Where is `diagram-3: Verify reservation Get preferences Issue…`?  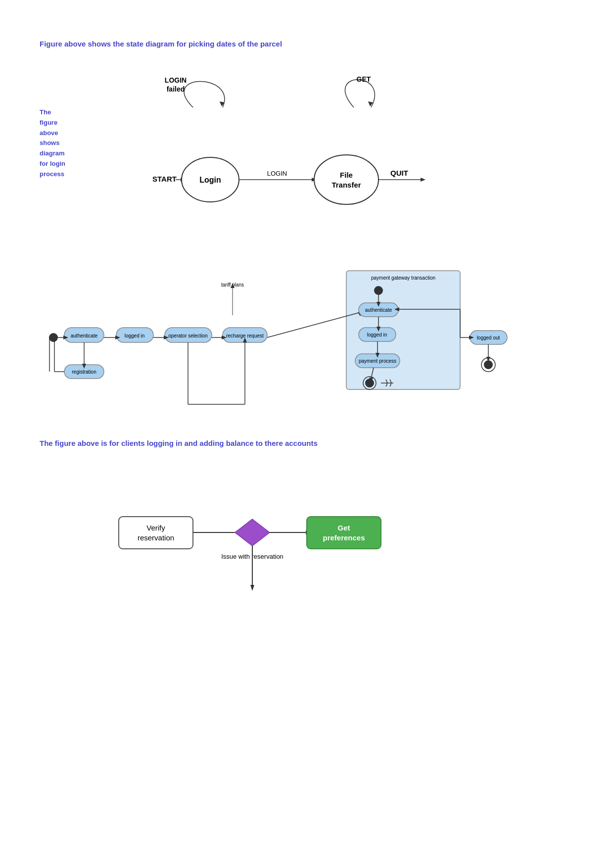 diagram-3: Verify reservation Get preferences Issue… is located at coordinates (307, 556).